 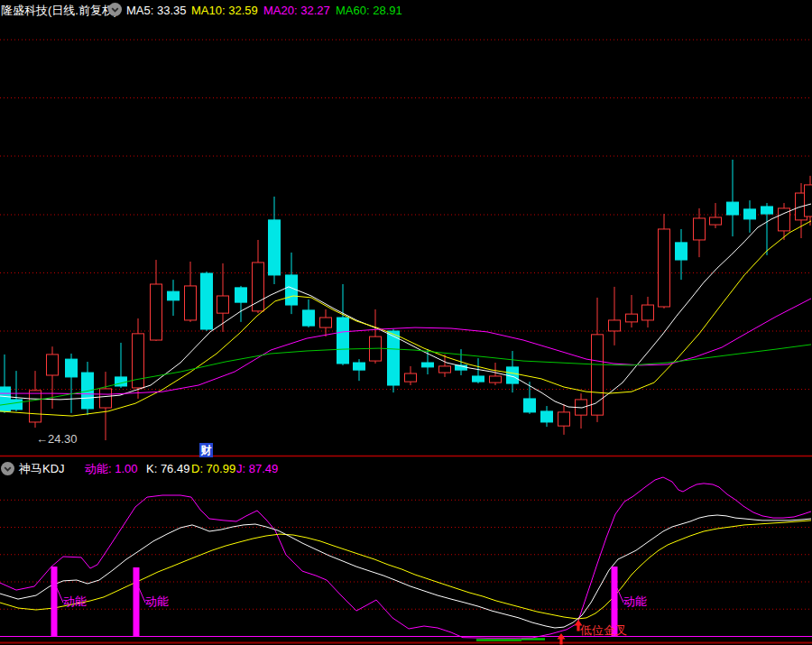 What do you see at coordinates (213, 469) in the screenshot?
I see `indicator-value-D: D: 70.99` at bounding box center [213, 469].